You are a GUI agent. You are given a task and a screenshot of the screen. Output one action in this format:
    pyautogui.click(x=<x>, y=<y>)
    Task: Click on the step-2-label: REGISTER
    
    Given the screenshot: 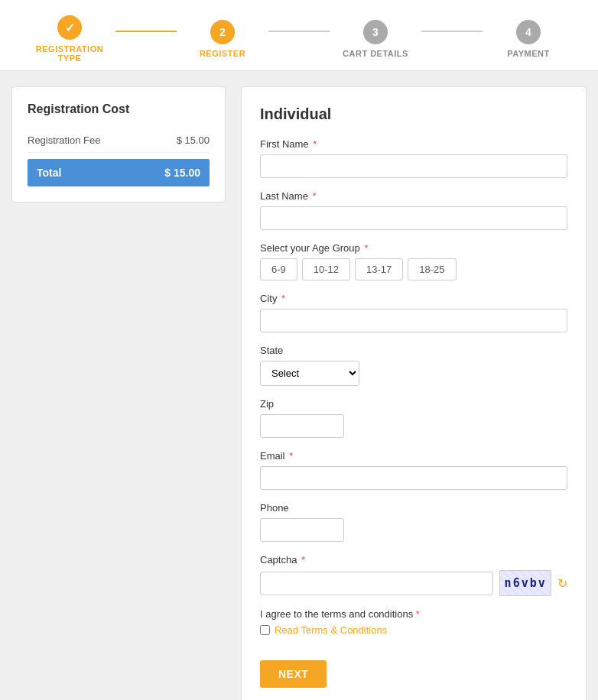 What is the action you would take?
    pyautogui.click(x=223, y=53)
    